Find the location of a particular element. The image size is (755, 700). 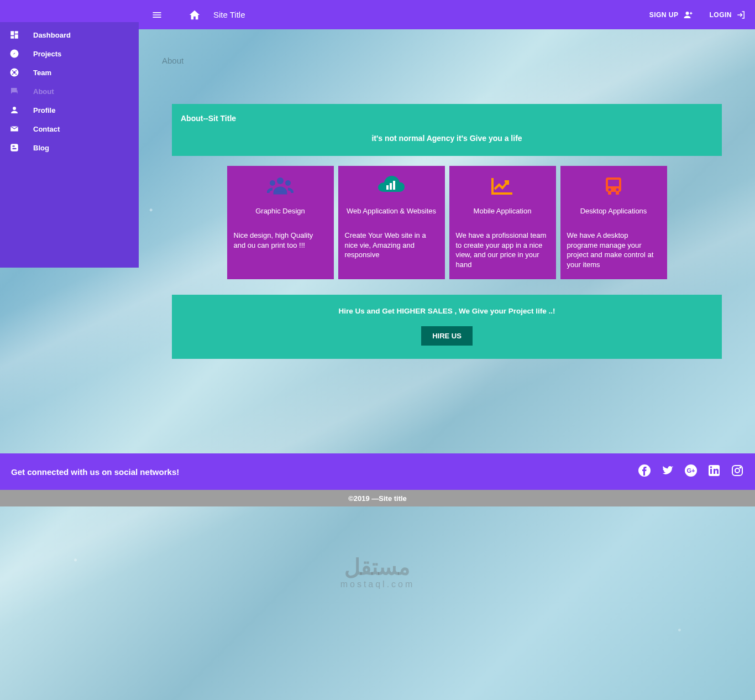

breadcrumb: About is located at coordinates (447, 54).